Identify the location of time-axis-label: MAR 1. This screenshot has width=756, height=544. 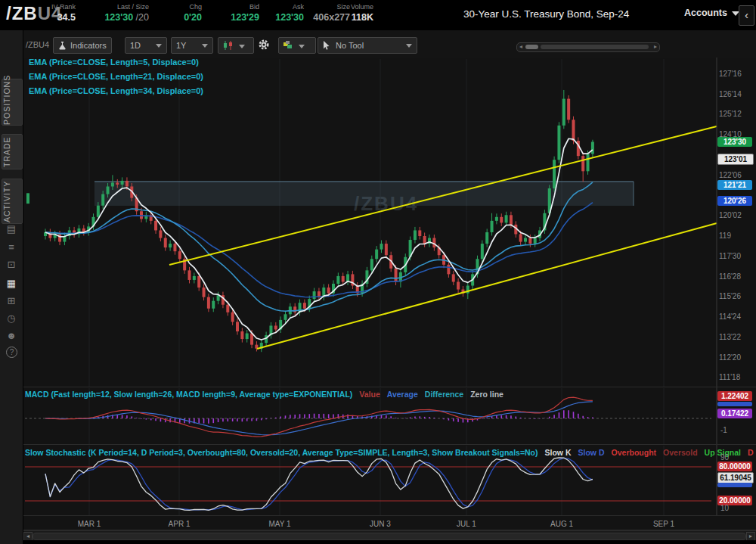
(89, 524).